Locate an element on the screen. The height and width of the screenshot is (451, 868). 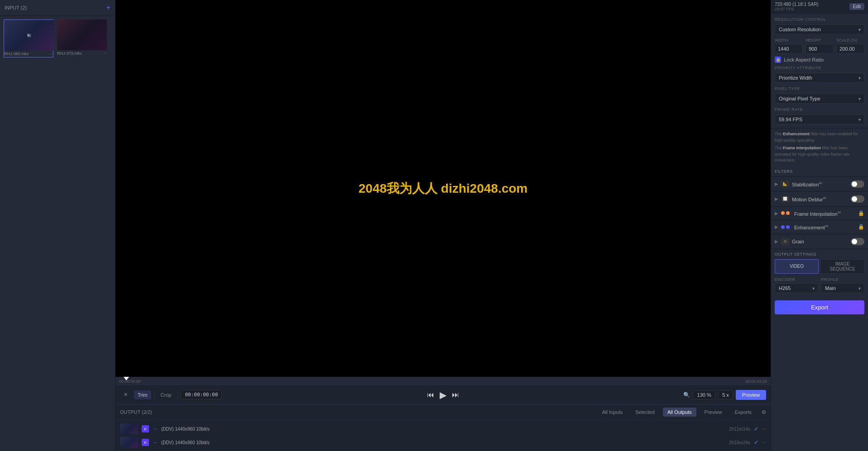
output-check-2: ✓ is located at coordinates (756, 442).